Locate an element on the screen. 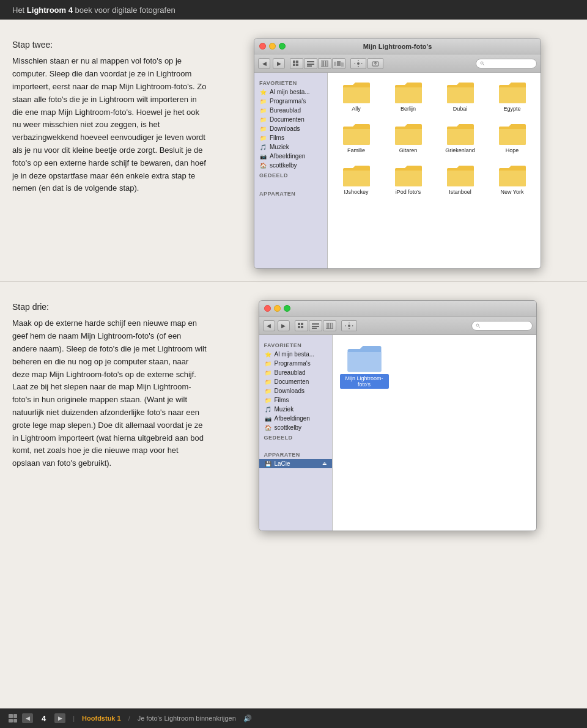 The image size is (587, 728). folder-icon-newyork is located at coordinates (512, 175).